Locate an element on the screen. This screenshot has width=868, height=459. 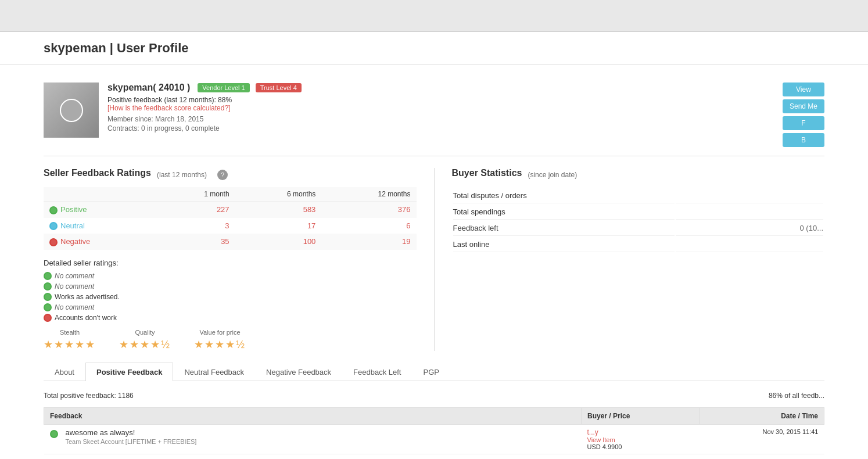
feedback-cell: awesome as always! Team Skeet Account [L… is located at coordinates (313, 439).